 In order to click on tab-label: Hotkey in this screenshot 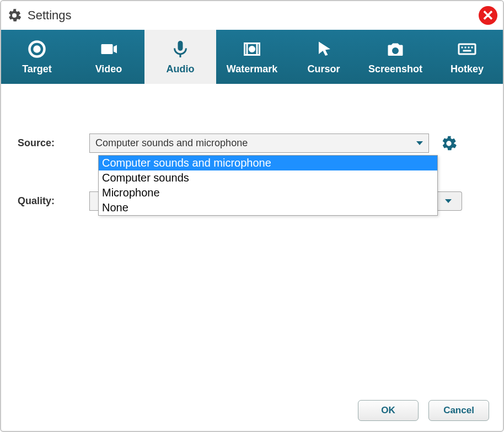, I will do `click(467, 70)`.